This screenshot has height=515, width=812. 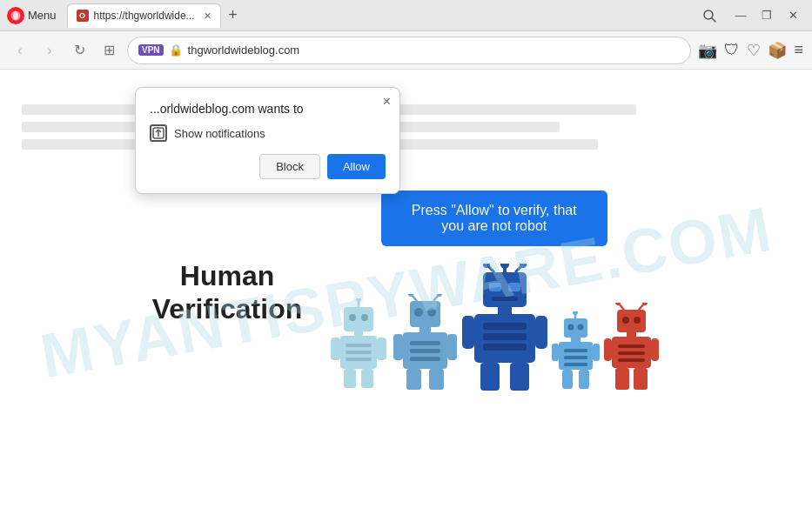 I want to click on minimize-button: —, so click(x=741, y=16).